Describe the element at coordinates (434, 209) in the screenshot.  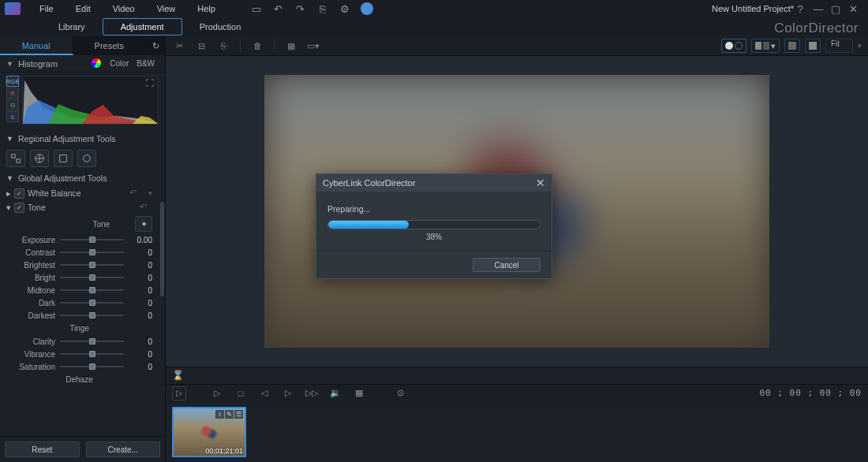
I see `dialog-status-label: Preparing...` at that location.